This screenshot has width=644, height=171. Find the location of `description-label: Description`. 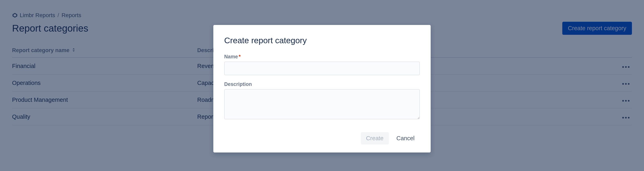

description-label: Description is located at coordinates (322, 84).